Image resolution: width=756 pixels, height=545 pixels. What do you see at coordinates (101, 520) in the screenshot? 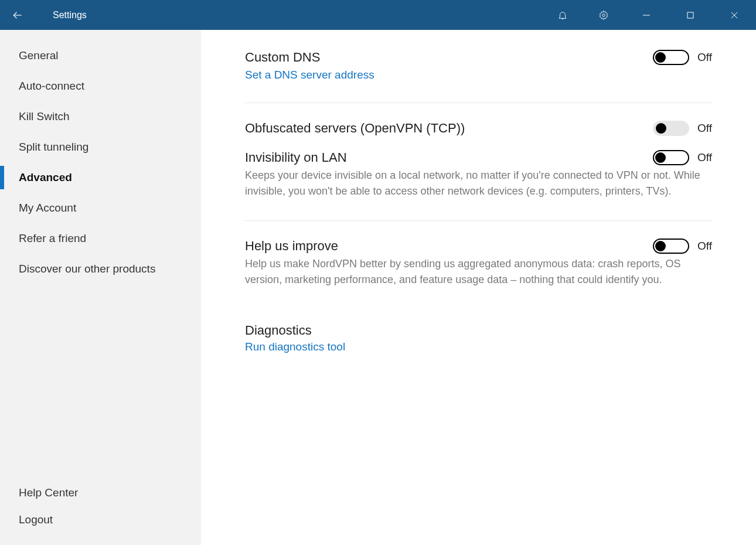
I see `sidebar-item-logout: Logout` at bounding box center [101, 520].